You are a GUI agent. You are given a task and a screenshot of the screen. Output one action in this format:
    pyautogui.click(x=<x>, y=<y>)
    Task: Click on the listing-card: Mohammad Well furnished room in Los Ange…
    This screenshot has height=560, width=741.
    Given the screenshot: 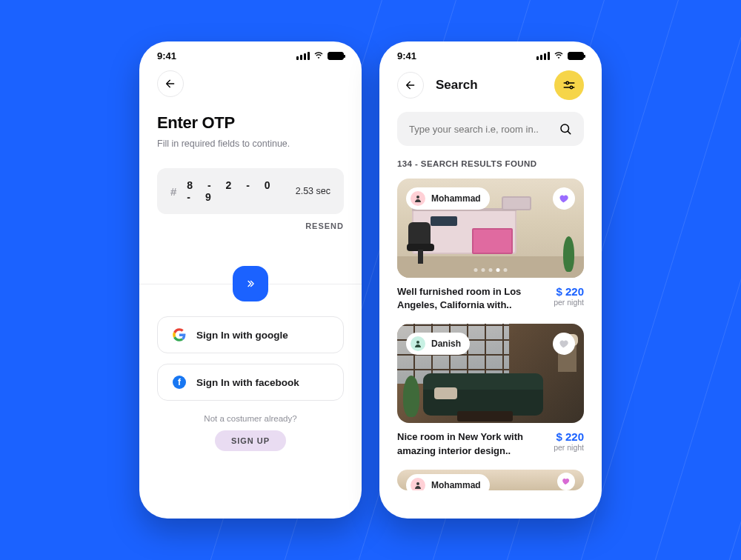 What is the action you would take?
    pyautogui.click(x=491, y=245)
    